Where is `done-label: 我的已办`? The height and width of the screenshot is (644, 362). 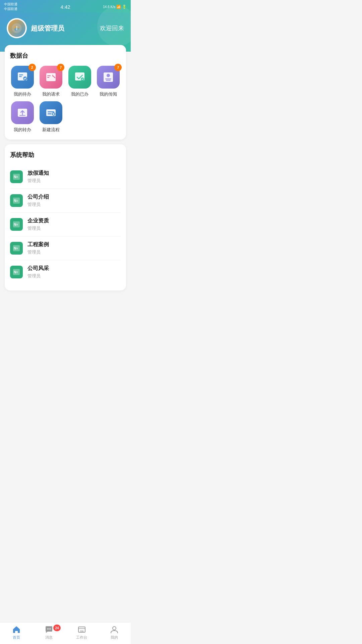 done-label: 我的已办 is located at coordinates (80, 94).